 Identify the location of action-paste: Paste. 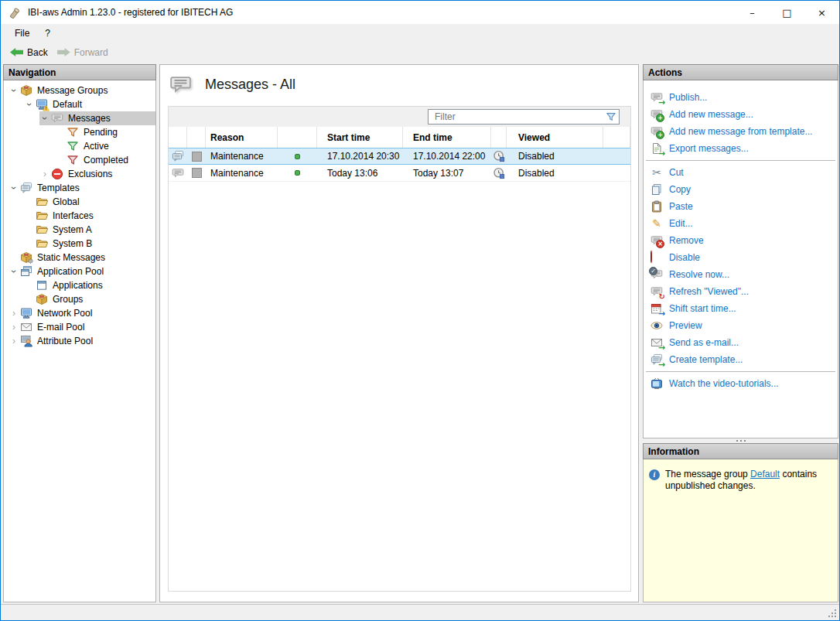
(741, 206).